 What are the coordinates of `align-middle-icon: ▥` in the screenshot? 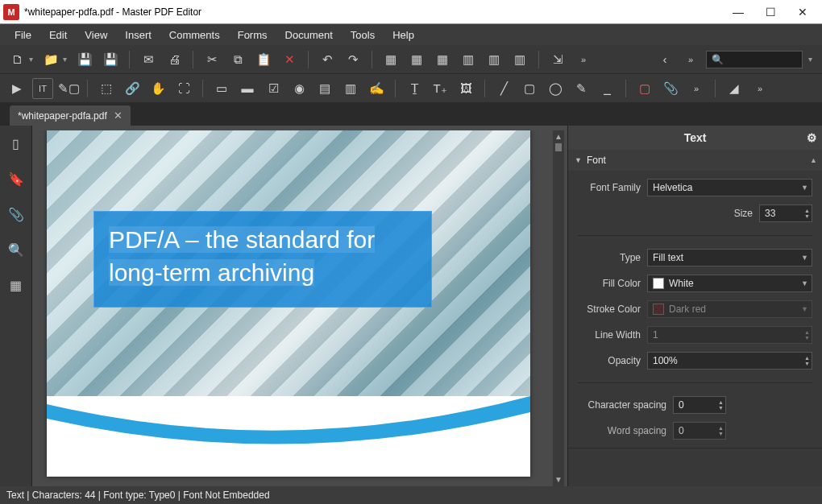 It's located at (494, 60).